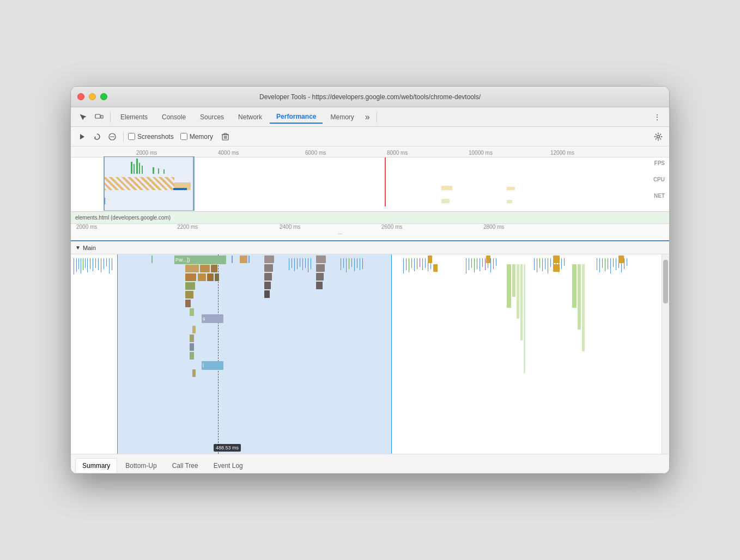  What do you see at coordinates (134, 117) in the screenshot?
I see `tab-elements: Elements` at bounding box center [134, 117].